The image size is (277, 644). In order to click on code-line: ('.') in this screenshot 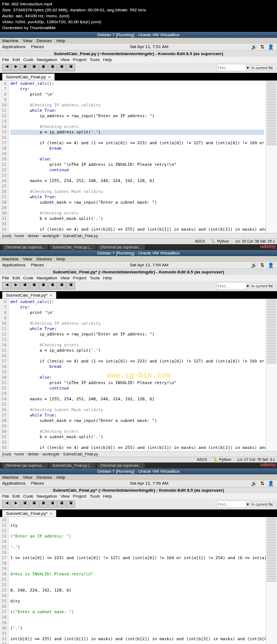, I will do `click(137, 628)`.